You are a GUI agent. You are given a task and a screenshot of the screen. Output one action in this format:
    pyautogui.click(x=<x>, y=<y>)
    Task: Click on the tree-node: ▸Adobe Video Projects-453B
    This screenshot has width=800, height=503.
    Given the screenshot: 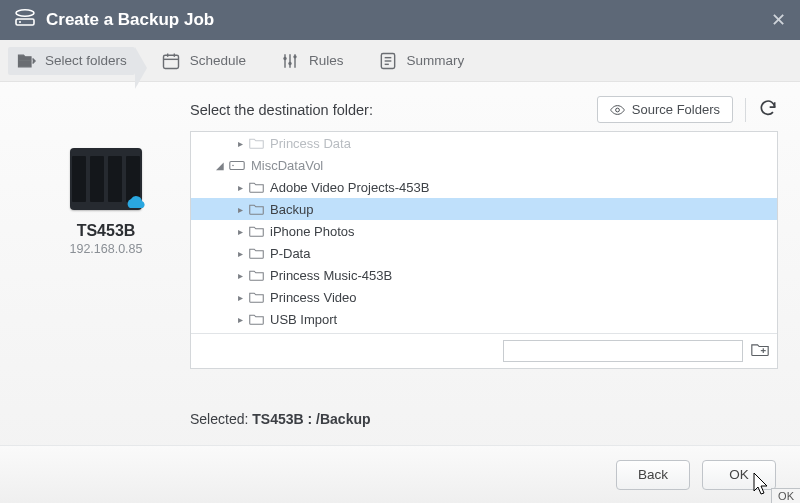 What is the action you would take?
    pyautogui.click(x=484, y=187)
    